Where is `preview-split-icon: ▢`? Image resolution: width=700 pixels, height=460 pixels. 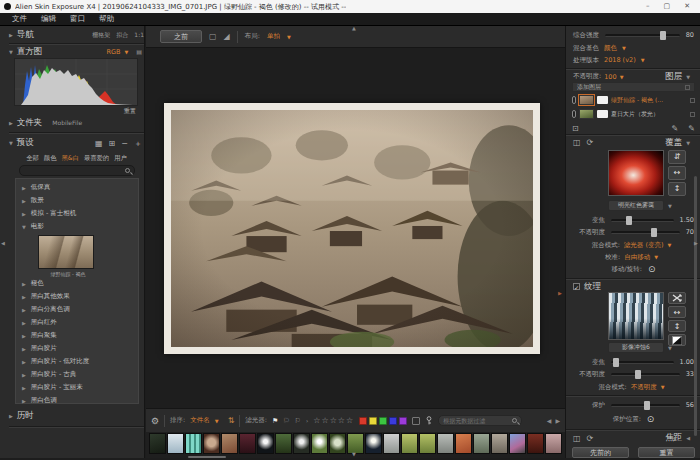 preview-split-icon: ▢ is located at coordinates (213, 36).